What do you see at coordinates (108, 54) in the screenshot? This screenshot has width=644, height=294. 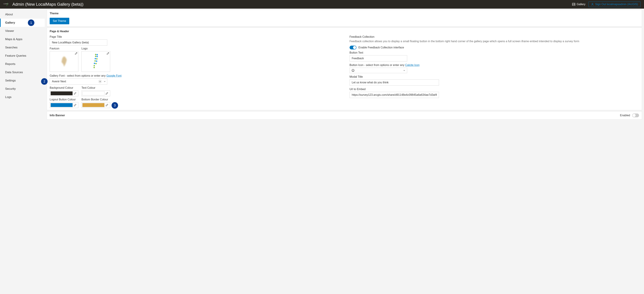 I see `logo-edit-button` at bounding box center [108, 54].